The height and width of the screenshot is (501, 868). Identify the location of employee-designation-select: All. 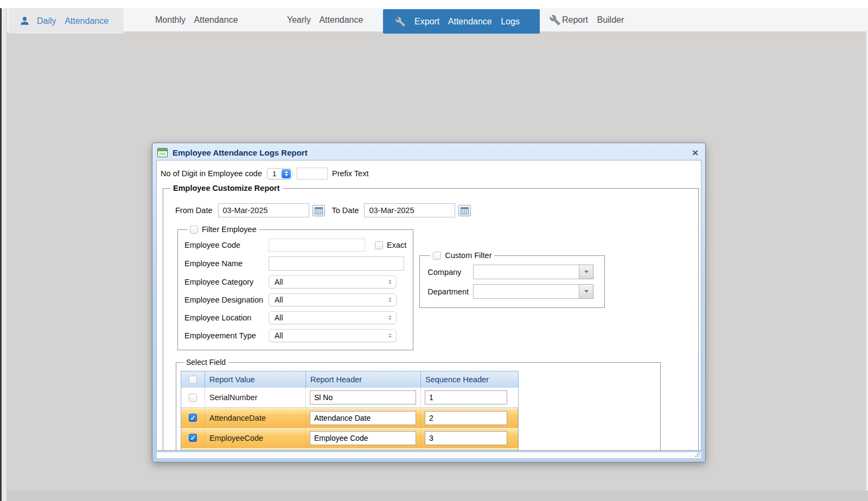
(333, 300).